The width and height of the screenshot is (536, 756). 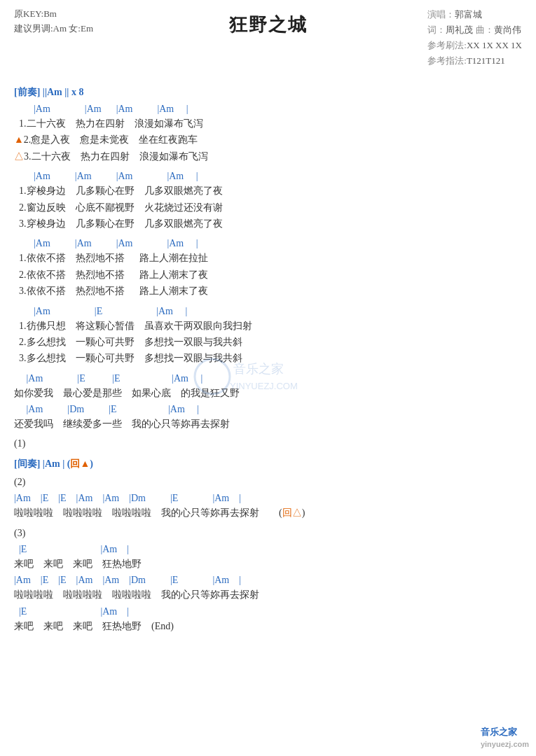 What do you see at coordinates (268, 311) in the screenshot?
I see `chord-line-4: |Am |E |Am |` at bounding box center [268, 311].